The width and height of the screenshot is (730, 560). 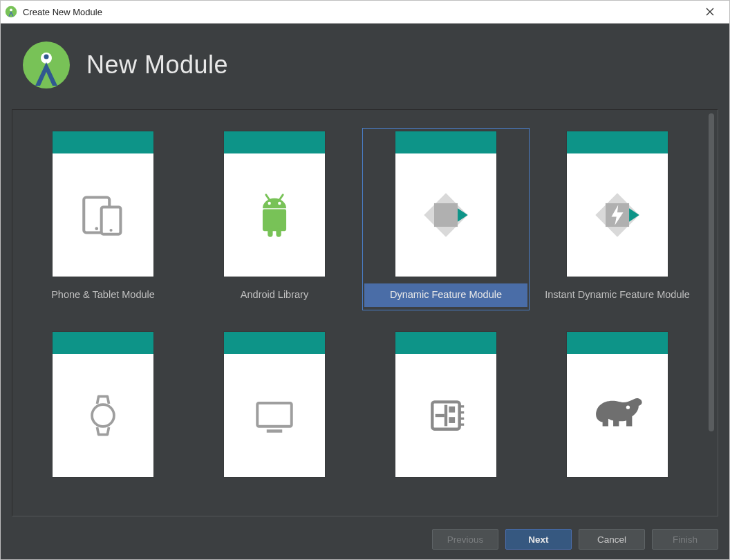 I want to click on android-studio-icon, so click(x=11, y=12).